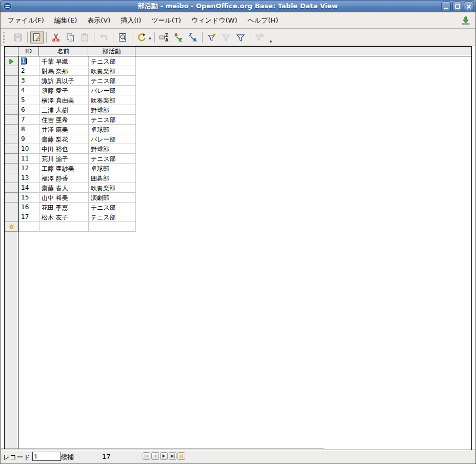 The image size is (476, 464). Describe the element at coordinates (66, 21) in the screenshot. I see `menu-edit: 編集(E)` at that location.